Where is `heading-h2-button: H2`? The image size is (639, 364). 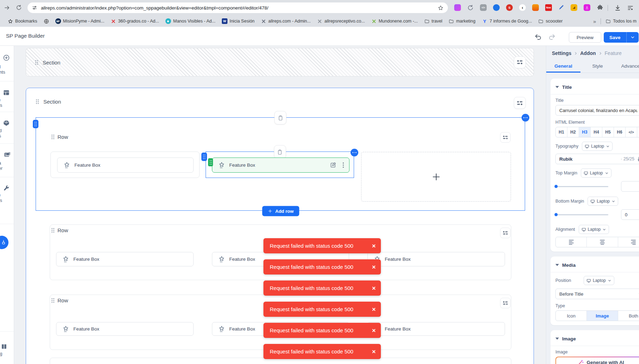
heading-h2-button: H2 is located at coordinates (573, 132).